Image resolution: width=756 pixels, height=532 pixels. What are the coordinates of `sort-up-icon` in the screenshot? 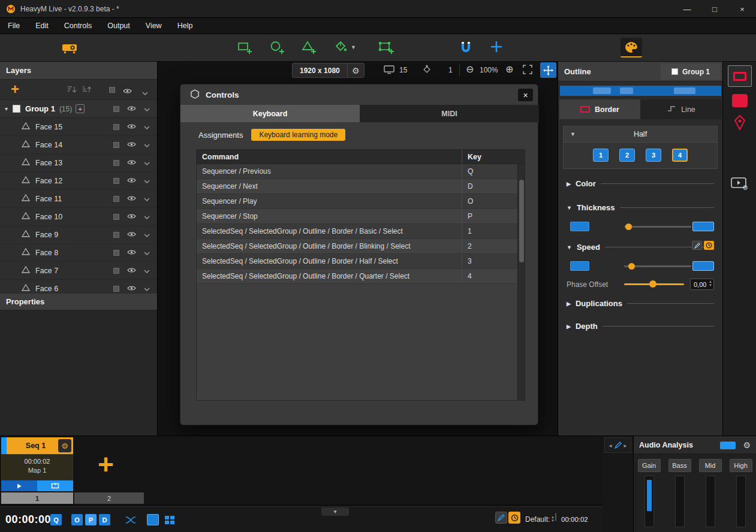 It's located at (87, 90).